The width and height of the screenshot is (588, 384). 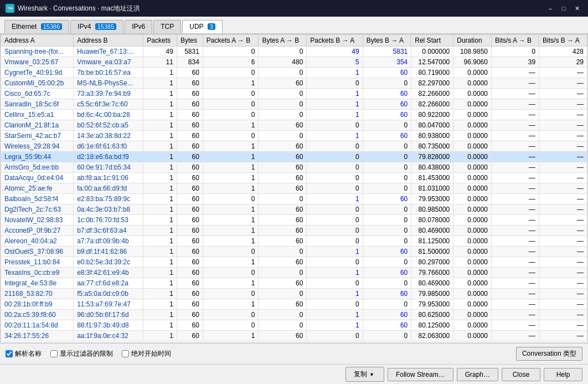 I want to click on table-row: DataAcqu_0d:e4:04ab:f8:aa:1c:91:06160160…, so click(x=295, y=178).